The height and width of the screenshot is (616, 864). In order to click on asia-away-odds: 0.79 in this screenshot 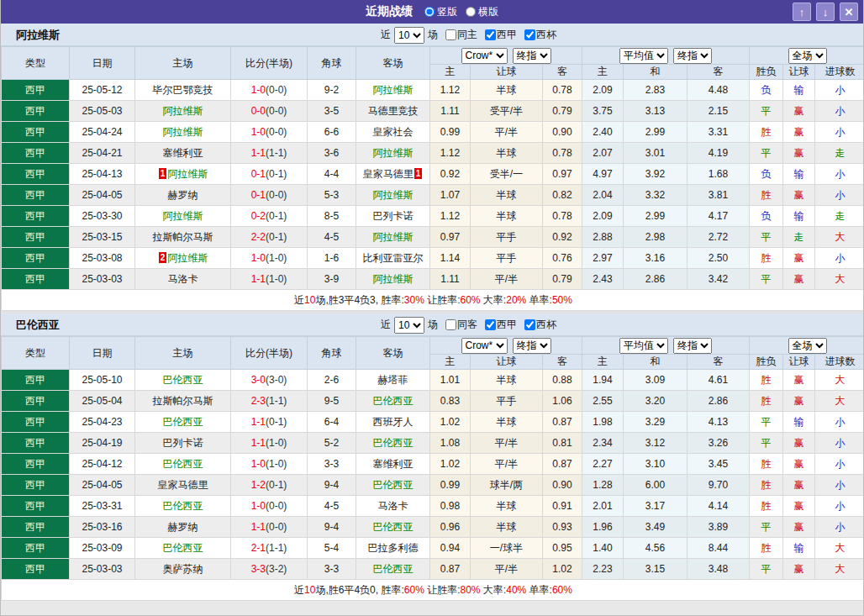, I will do `click(563, 279)`.